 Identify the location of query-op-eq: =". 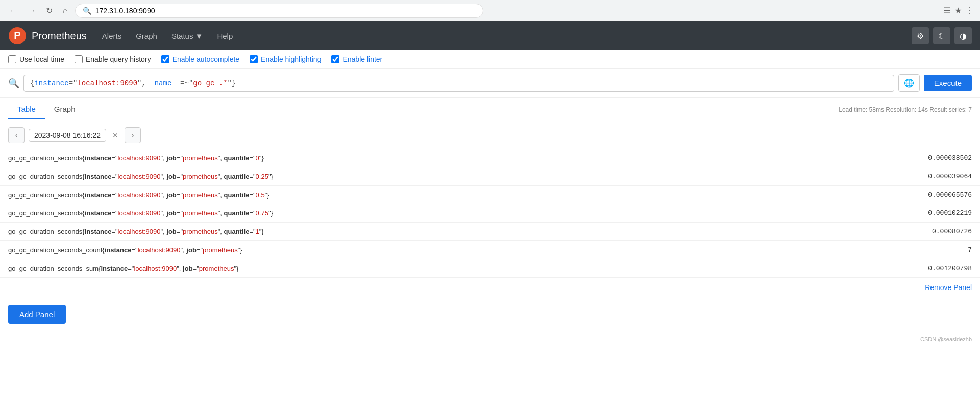
(74, 83).